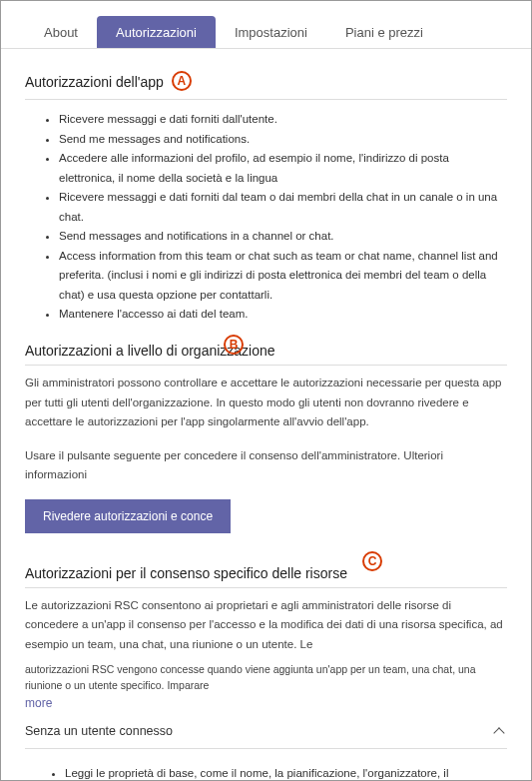  I want to click on tab-permissions: Autorizzazioni, so click(156, 32).